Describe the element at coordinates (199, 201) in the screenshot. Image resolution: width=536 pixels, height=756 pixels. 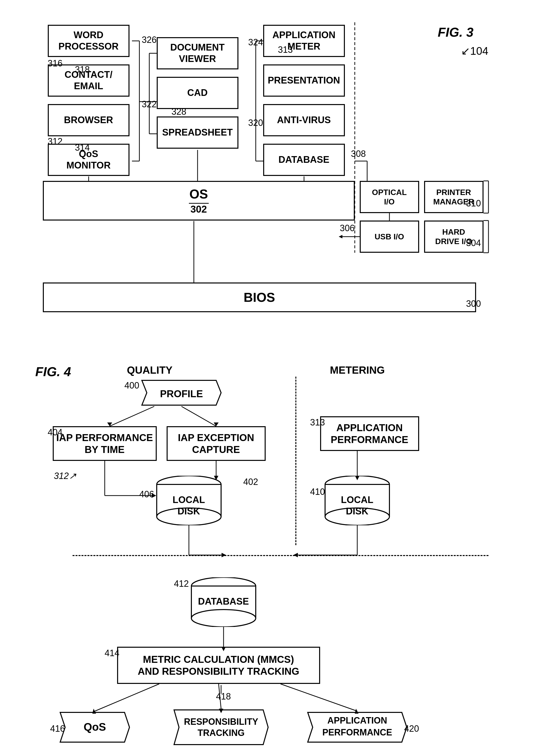
I see `os-bar: OS 302` at that location.